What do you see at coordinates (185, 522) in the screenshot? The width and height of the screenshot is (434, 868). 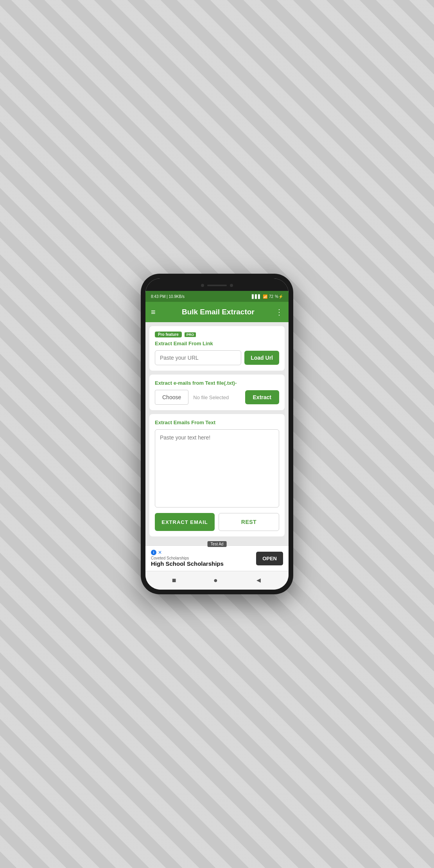 I see `extract-email-button: EXTRACT EMAIL` at bounding box center [185, 522].